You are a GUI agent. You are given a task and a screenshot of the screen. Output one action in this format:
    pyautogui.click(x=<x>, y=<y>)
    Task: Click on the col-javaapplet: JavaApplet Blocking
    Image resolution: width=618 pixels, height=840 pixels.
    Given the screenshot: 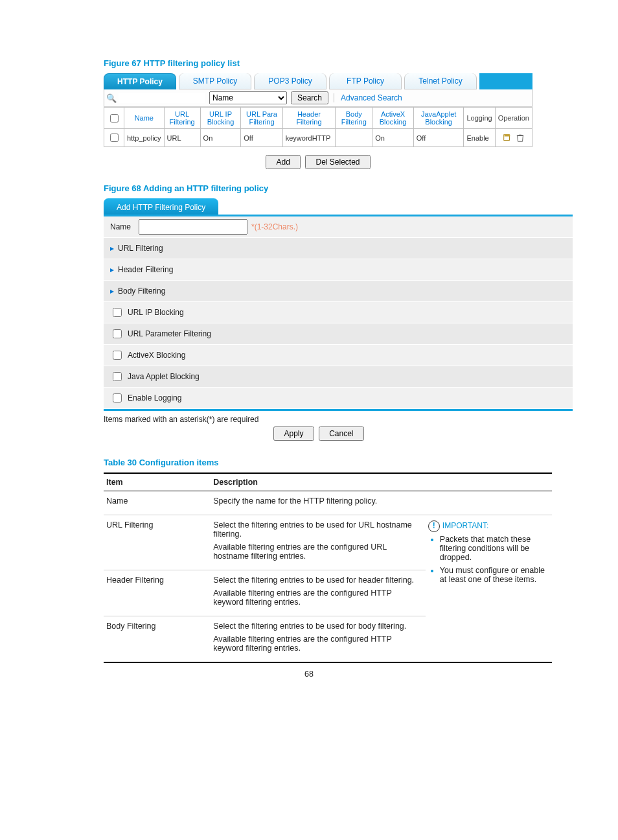 What is the action you would take?
    pyautogui.click(x=439, y=118)
    